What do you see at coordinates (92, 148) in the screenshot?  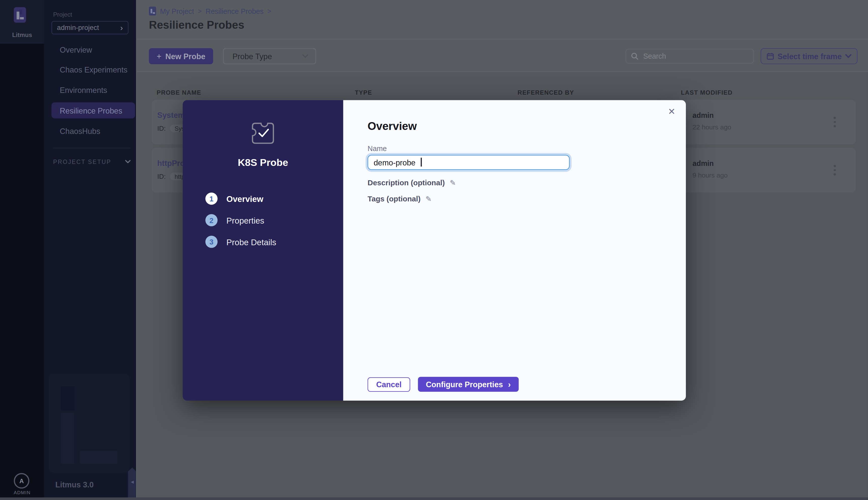 I see `nav-divider` at bounding box center [92, 148].